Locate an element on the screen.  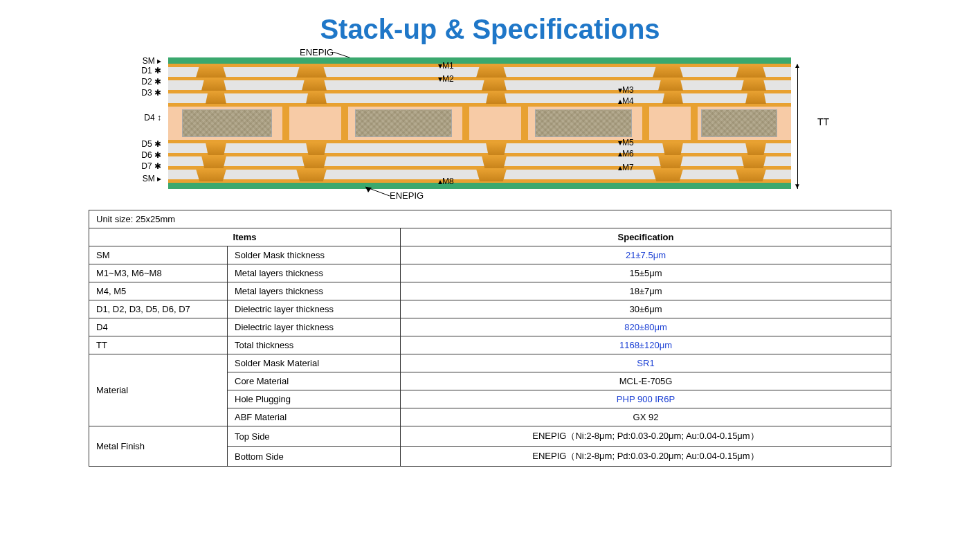
arrow-icon is located at coordinates (376, 192).